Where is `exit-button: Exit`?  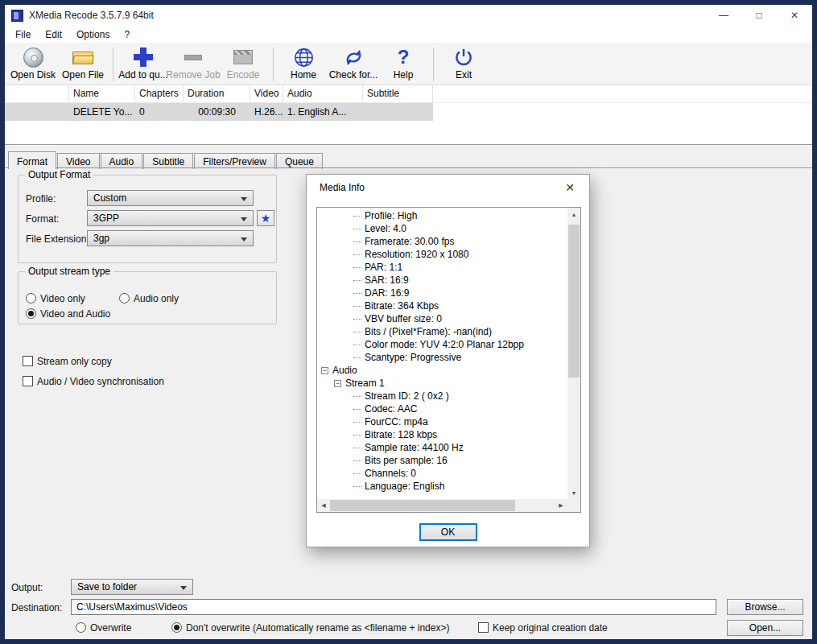
exit-button: Exit is located at coordinates (464, 64).